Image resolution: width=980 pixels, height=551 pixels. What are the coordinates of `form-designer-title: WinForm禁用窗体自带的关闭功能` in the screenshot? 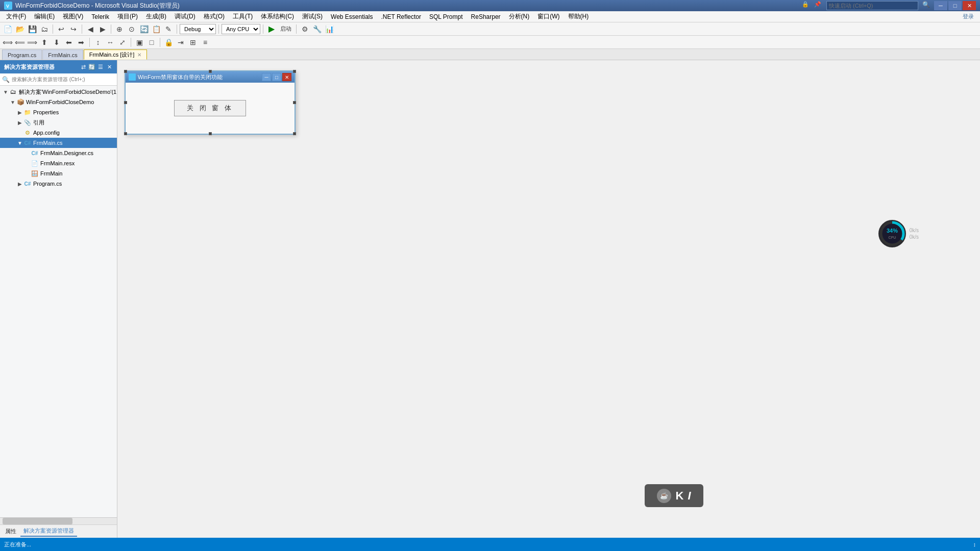 It's located at (199, 78).